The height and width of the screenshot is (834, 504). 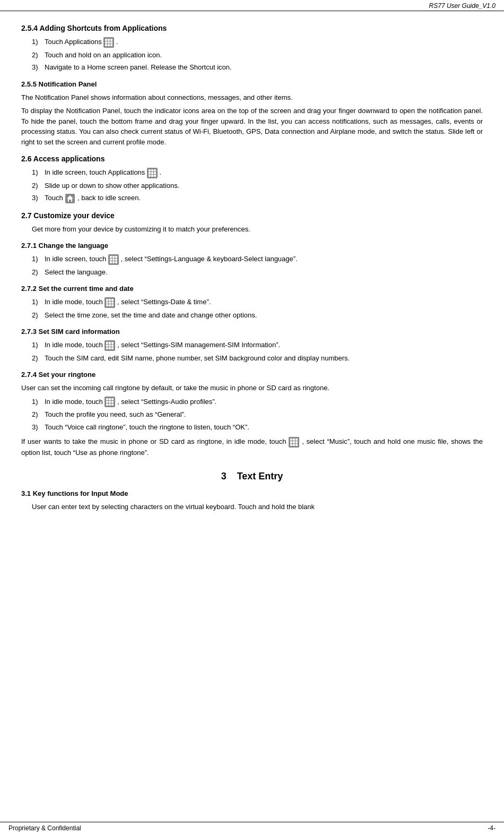 What do you see at coordinates (252, 28) in the screenshot?
I see `section-254-heading: 2.5.4 Adding Shortcuts from Applications` at bounding box center [252, 28].